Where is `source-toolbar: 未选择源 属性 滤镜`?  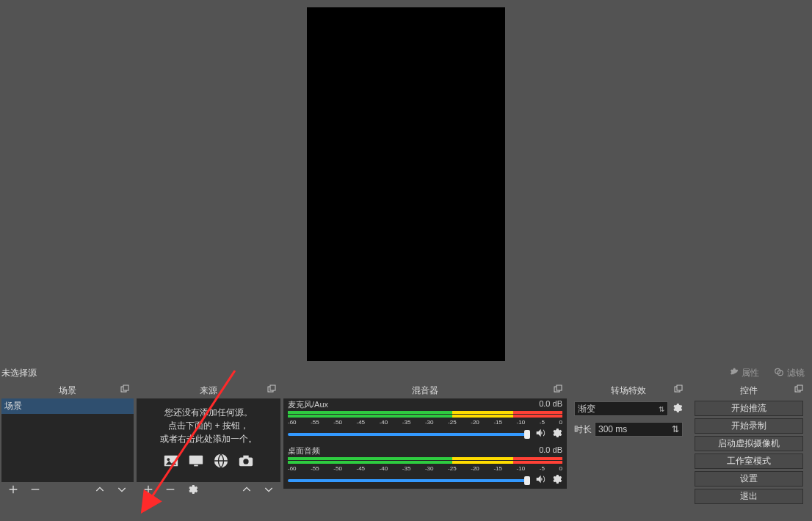 source-toolbar: 未选择源 属性 滤镜 is located at coordinates (406, 373).